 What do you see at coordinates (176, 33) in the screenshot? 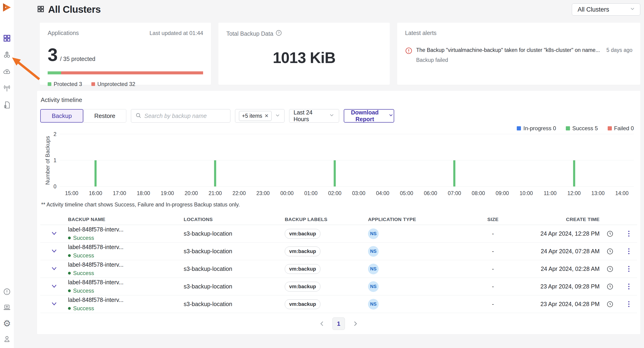
I see `last-updated-text: Last updated at 01:44` at bounding box center [176, 33].